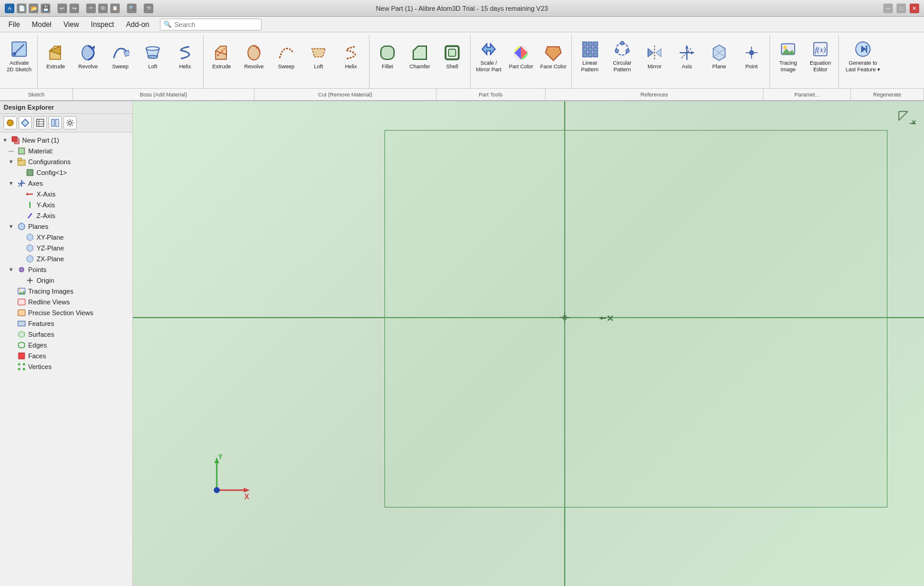  Describe the element at coordinates (66, 226) in the screenshot. I see `tree-item-planes: ▼ Planes` at that location.